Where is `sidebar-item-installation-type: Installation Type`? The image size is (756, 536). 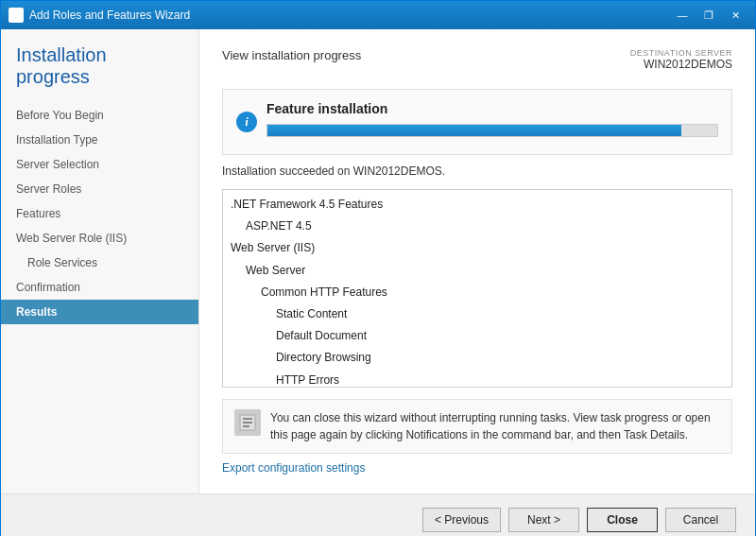
sidebar-item-installation-type: Installation Type is located at coordinates (100, 140).